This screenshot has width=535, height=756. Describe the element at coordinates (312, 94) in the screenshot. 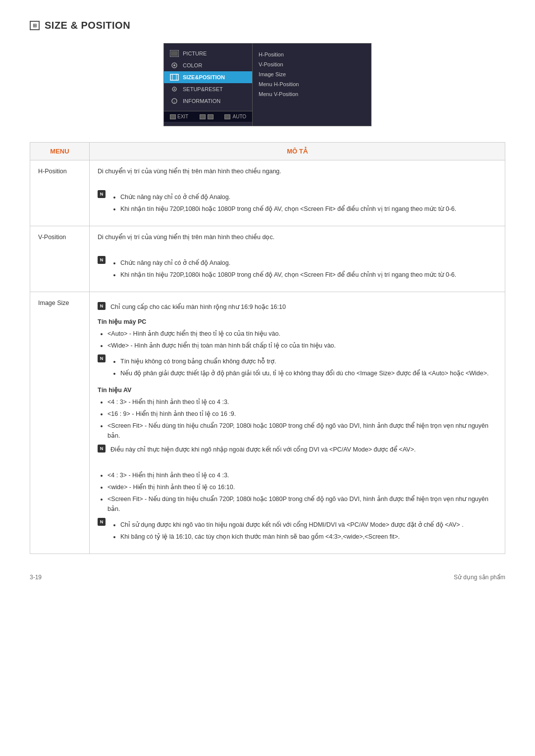

I see `submenu-menu-v-position: Menu V-Position` at that location.